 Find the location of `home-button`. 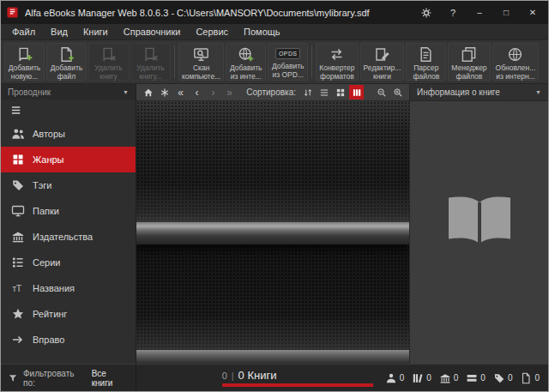

home-button is located at coordinates (148, 93).